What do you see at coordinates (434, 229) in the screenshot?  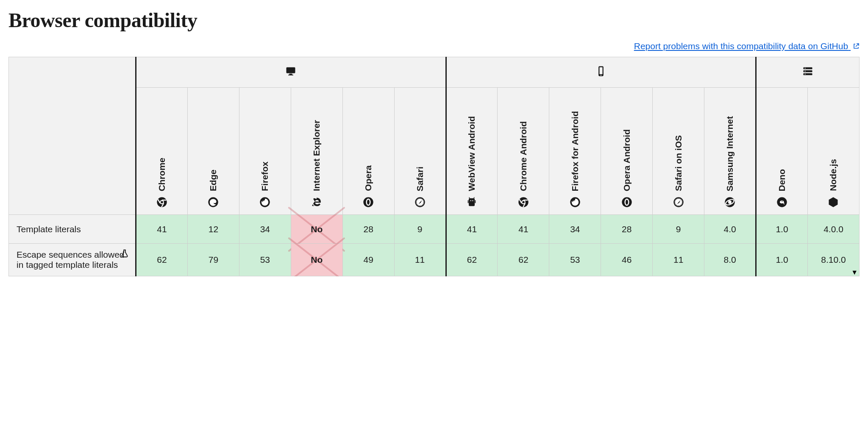 I see `table-row: Template literals411234No2894141342894.0…` at bounding box center [434, 229].